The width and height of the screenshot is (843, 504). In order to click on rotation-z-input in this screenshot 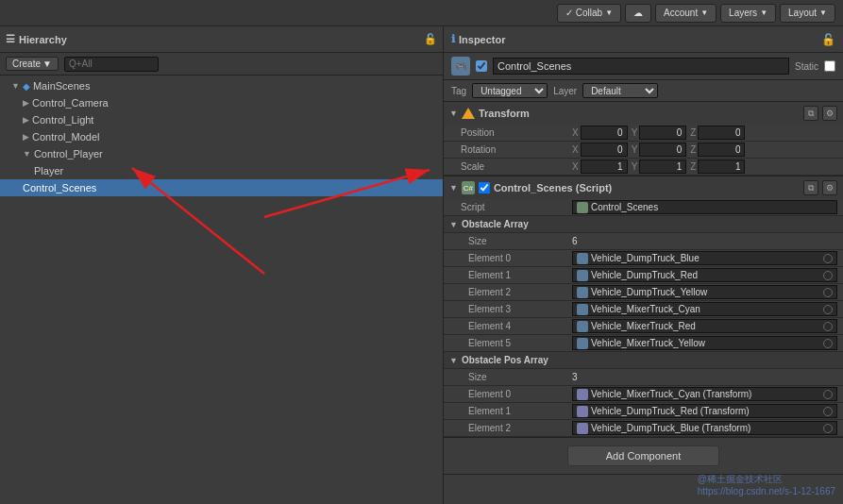, I will do `click(721, 149)`.